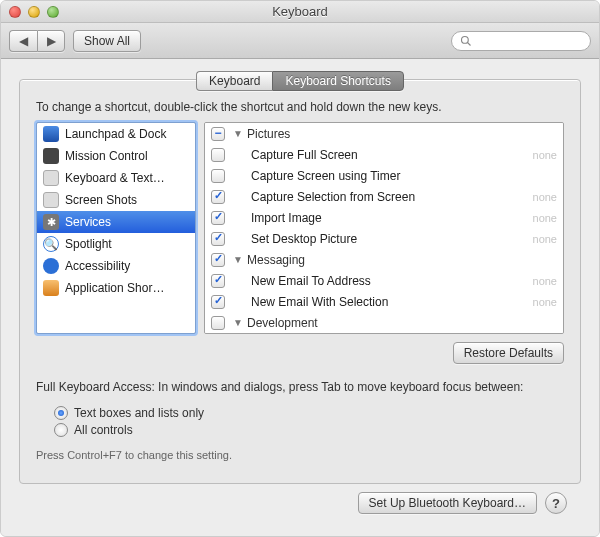  What do you see at coordinates (116, 134) in the screenshot?
I see `sidebar-item-launchpad: Launchpad & Dock` at bounding box center [116, 134].